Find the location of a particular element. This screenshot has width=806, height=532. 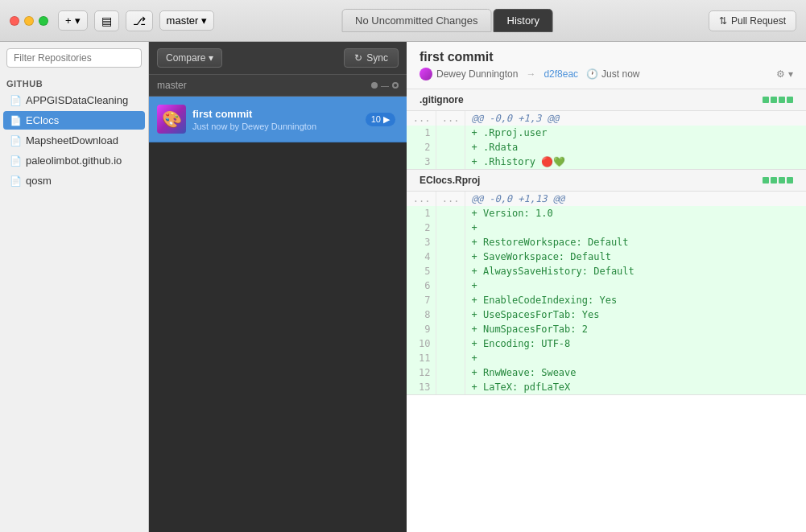

diff-row-add-2: 2 + is located at coordinates (606, 228).